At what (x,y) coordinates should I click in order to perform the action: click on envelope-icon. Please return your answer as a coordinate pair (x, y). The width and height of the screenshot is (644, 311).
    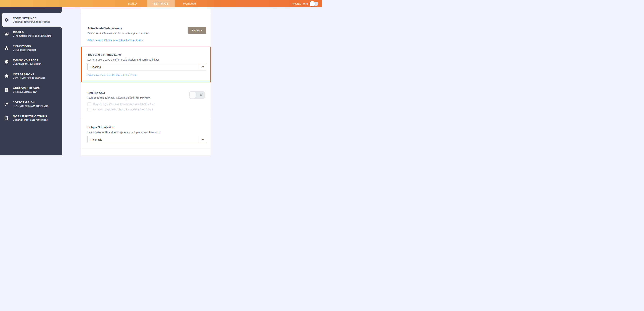
    Looking at the image, I should click on (6, 34).